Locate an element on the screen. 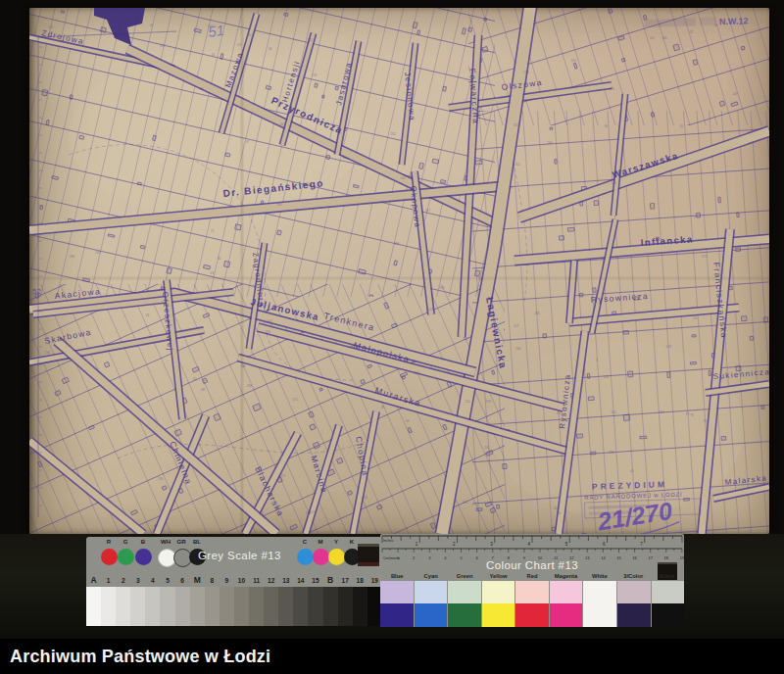 The image size is (784, 674). step-label: 11 is located at coordinates (257, 580).